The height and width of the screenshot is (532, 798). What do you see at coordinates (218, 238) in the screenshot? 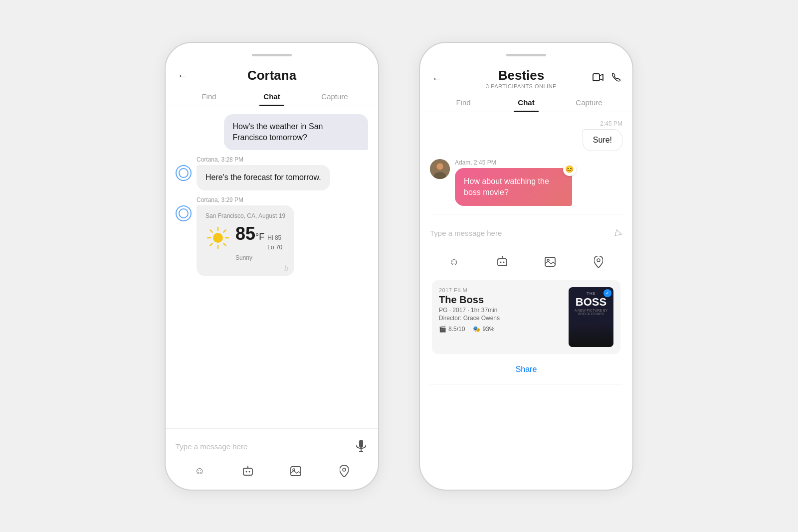
I see `sun-icon` at bounding box center [218, 238].